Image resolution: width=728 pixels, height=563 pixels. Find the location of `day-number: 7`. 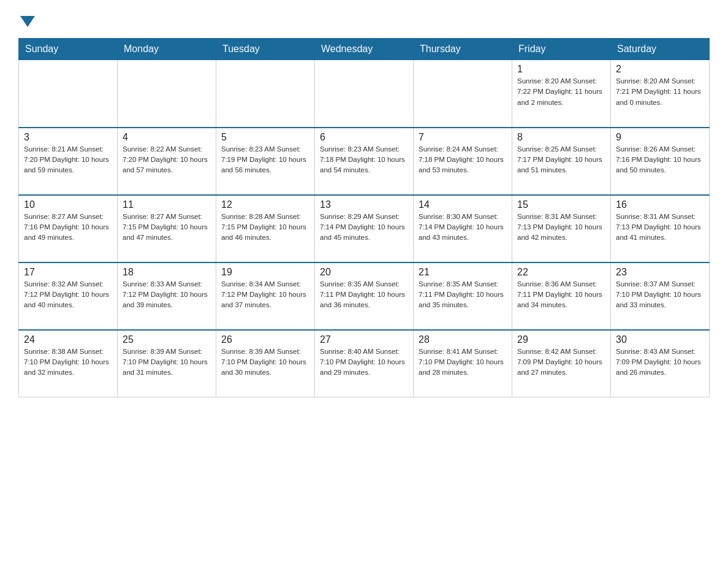

day-number: 7 is located at coordinates (463, 137).